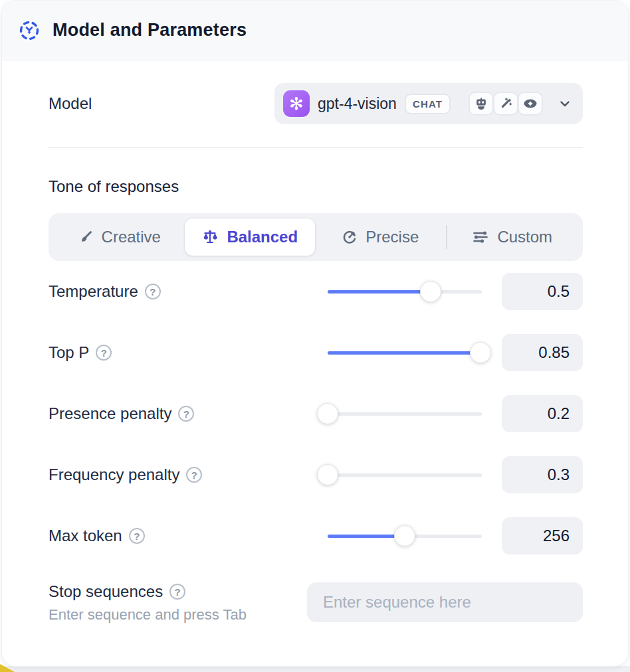  What do you see at coordinates (405, 414) in the screenshot?
I see `slider-presence-penalty` at bounding box center [405, 414].